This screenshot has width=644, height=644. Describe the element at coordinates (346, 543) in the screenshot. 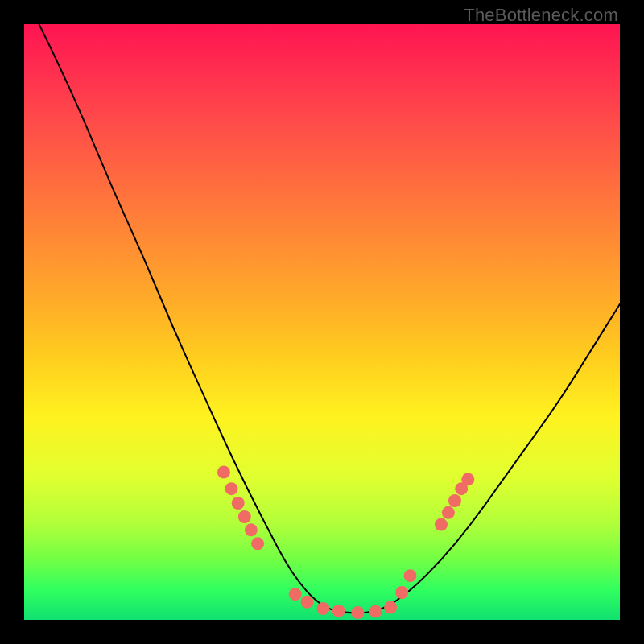

I see `data-dots` at that location.